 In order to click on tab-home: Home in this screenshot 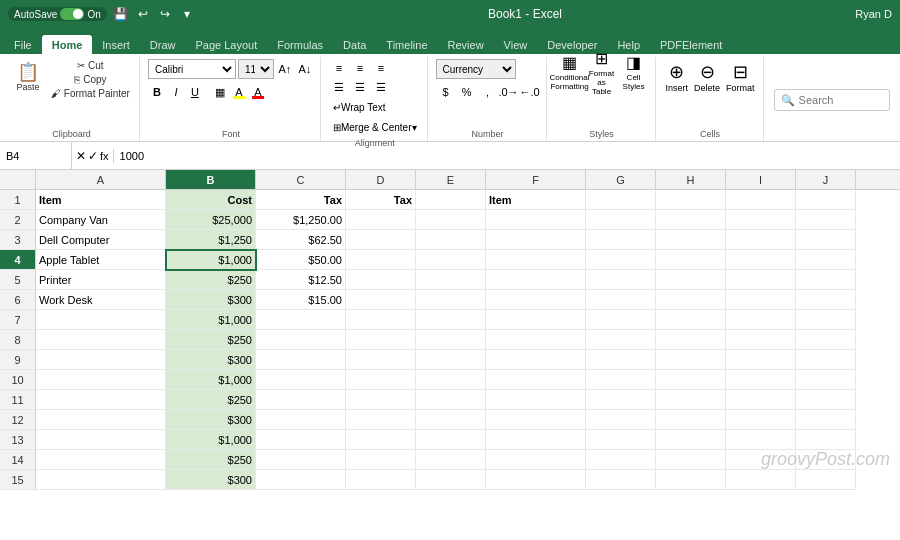, I will do `click(68, 44)`.